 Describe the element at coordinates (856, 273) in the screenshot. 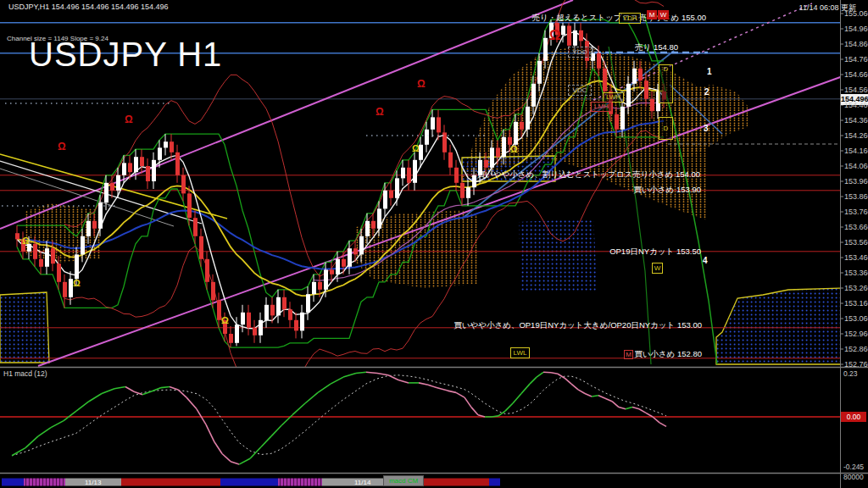

I see `price-axis-label: 153.360` at that location.